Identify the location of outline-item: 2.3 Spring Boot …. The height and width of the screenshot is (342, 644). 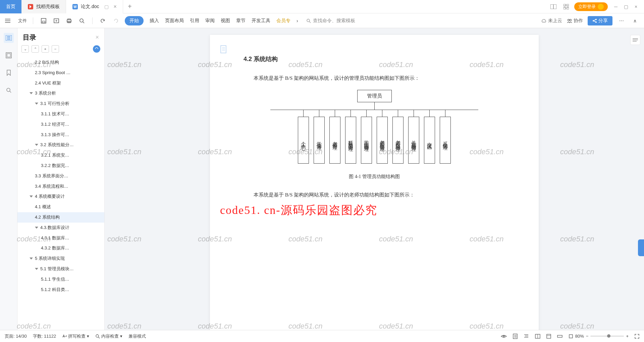
(61, 73).